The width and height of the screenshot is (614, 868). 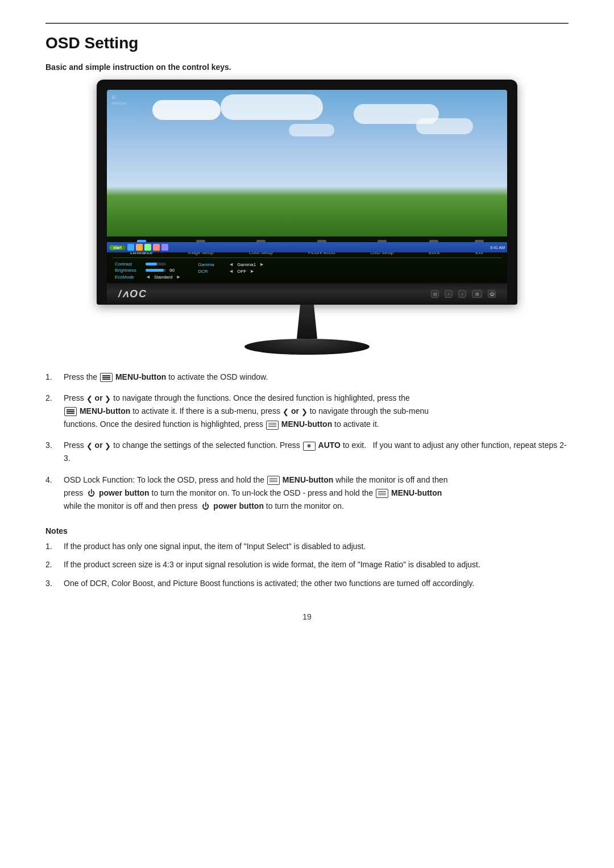 I want to click on monitor-brand: /ᴧOC, so click(x=133, y=294).